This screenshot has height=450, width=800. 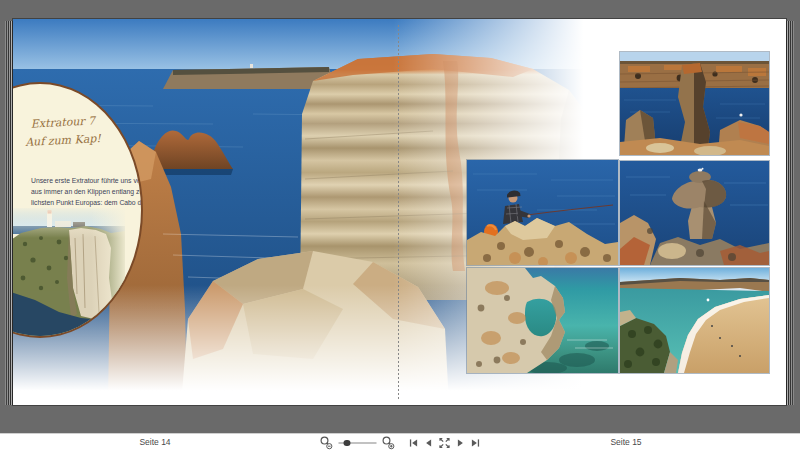 I want to click on oval-body-text: Unsere erste Extratour führte uns von Sa…, so click(x=87, y=192).